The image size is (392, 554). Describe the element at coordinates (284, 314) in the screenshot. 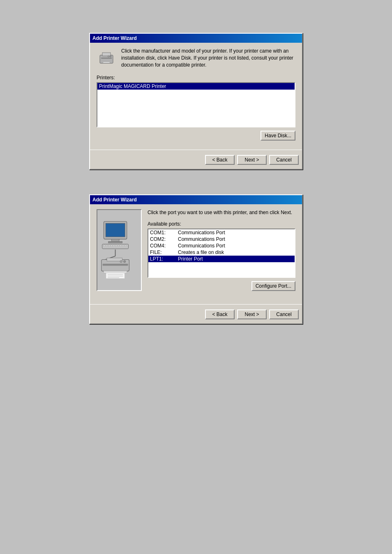

I see `cancel-button-2: Cancel` at that location.